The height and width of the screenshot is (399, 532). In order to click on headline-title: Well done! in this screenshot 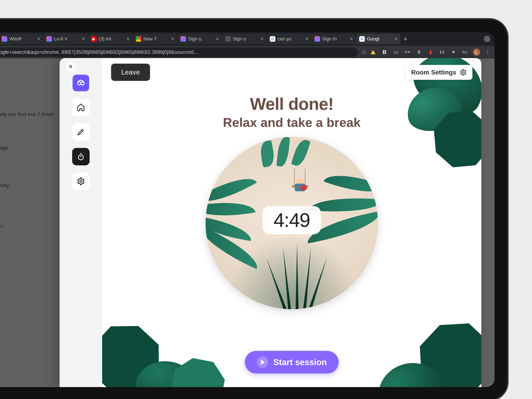, I will do `click(292, 104)`.